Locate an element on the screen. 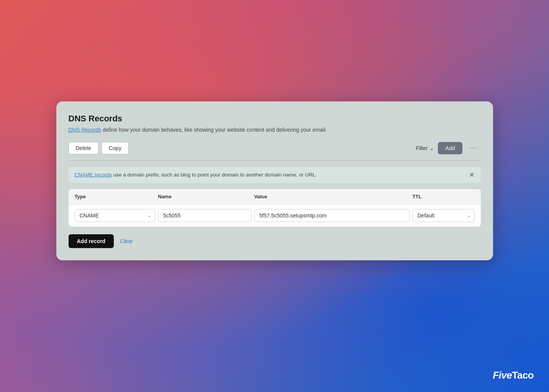 Image resolution: width=549 pixels, height=392 pixels. value-field is located at coordinates (330, 216).